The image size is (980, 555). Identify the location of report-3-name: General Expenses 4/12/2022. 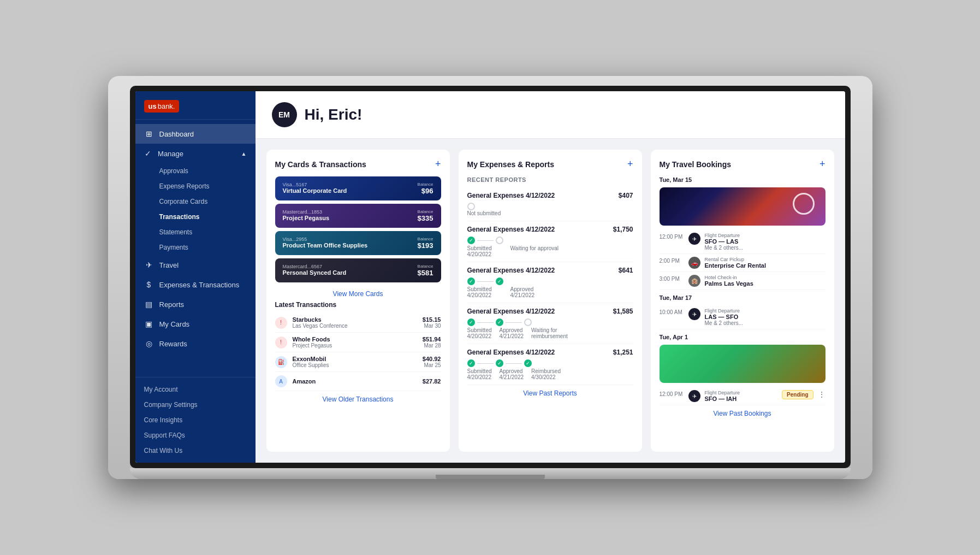
(511, 311).